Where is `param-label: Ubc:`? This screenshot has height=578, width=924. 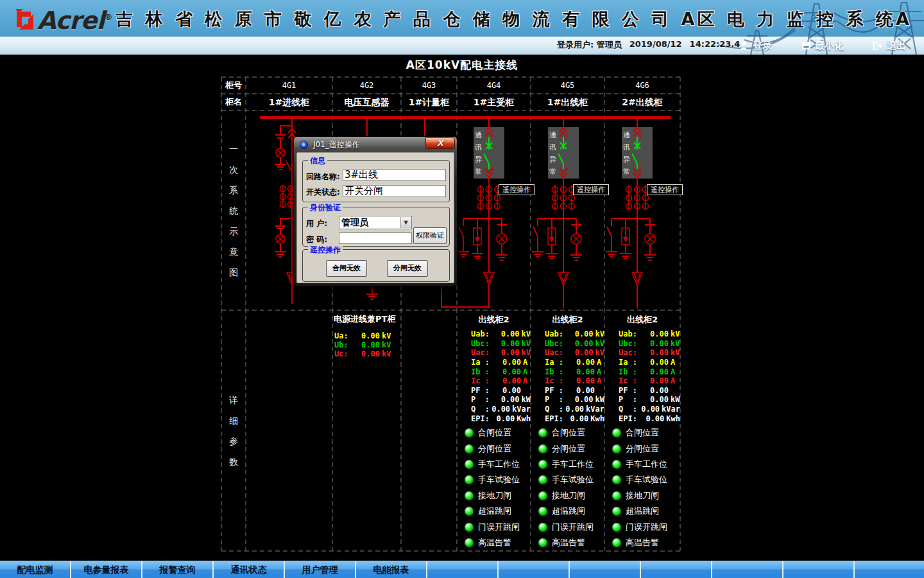
param-label: Ubc: is located at coordinates (483, 344).